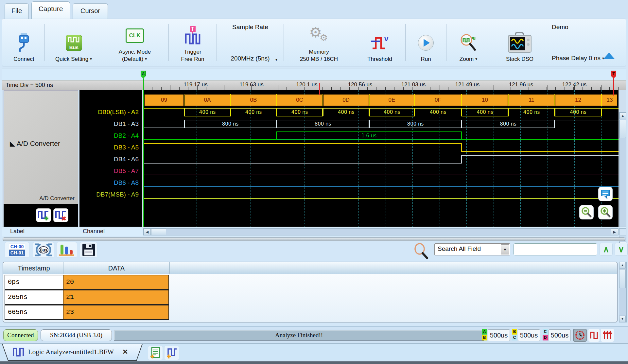 This screenshot has height=364, width=628. I want to click on new-report-button, so click(155, 353).